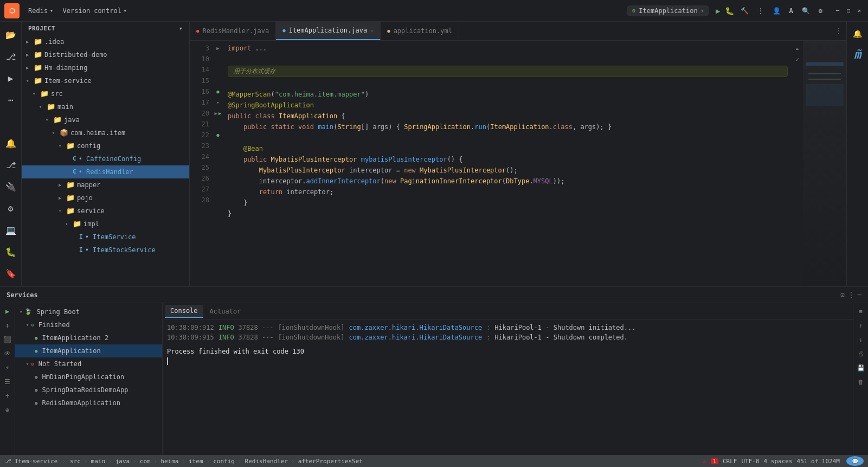 This screenshot has width=868, height=467. What do you see at coordinates (8, 340) in the screenshot?
I see `svc-stop-btn: ⬛` at bounding box center [8, 340].